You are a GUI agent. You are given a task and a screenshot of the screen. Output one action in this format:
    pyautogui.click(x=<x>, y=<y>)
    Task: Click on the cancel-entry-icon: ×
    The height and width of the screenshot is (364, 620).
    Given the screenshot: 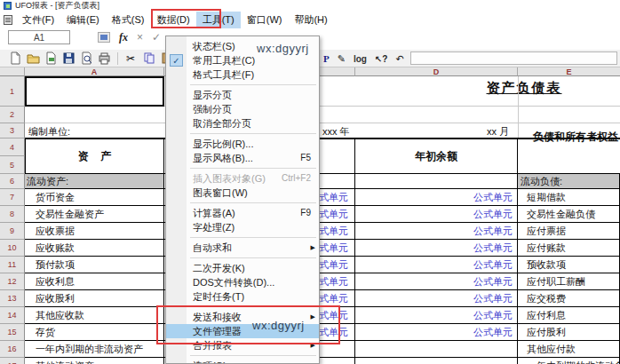 What is the action you would take?
    pyautogui.click(x=140, y=37)
    